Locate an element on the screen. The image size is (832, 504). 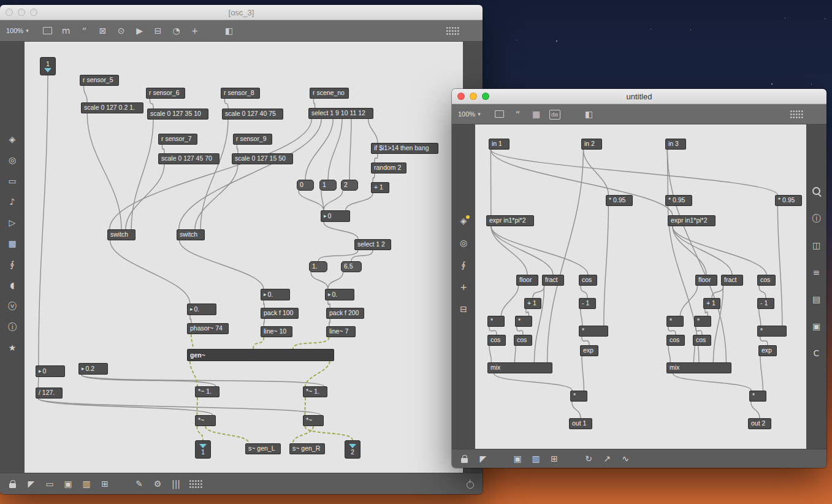
zoom-button is located at coordinates (486, 96).